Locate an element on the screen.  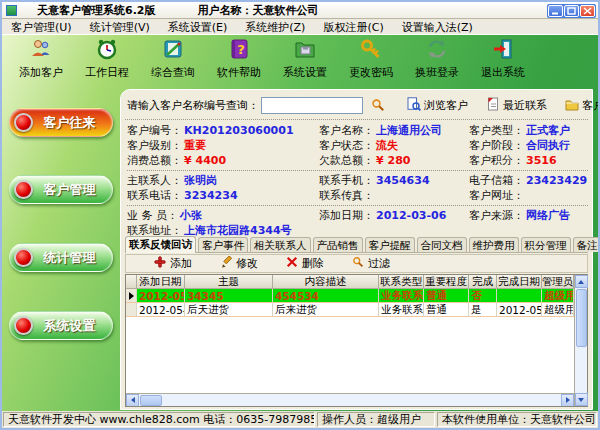
window-controls is located at coordinates (572, 11).